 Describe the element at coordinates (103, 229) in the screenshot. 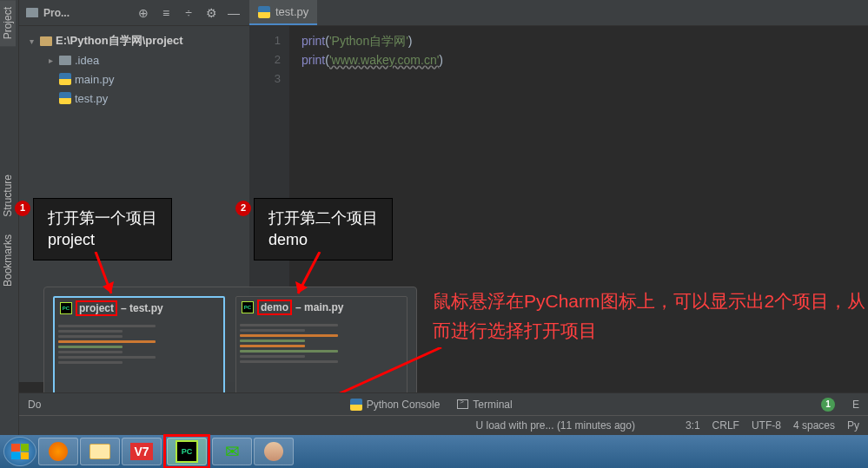

I see `callout-1: 1 打开第一个项目 project` at that location.